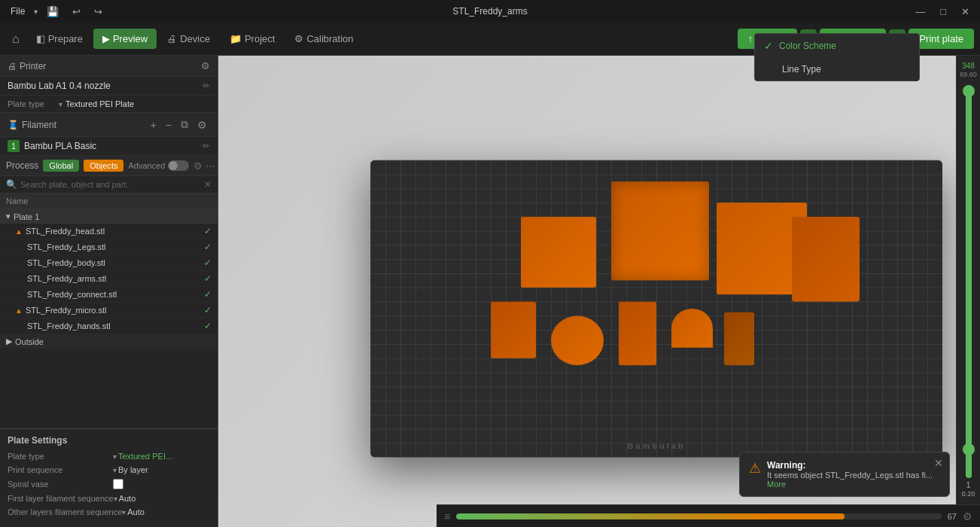 Image resolution: width=980 pixels, height=527 pixels. Describe the element at coordinates (837, 46) in the screenshot. I see `color-scheme-option: ✓ Color Scheme` at that location.